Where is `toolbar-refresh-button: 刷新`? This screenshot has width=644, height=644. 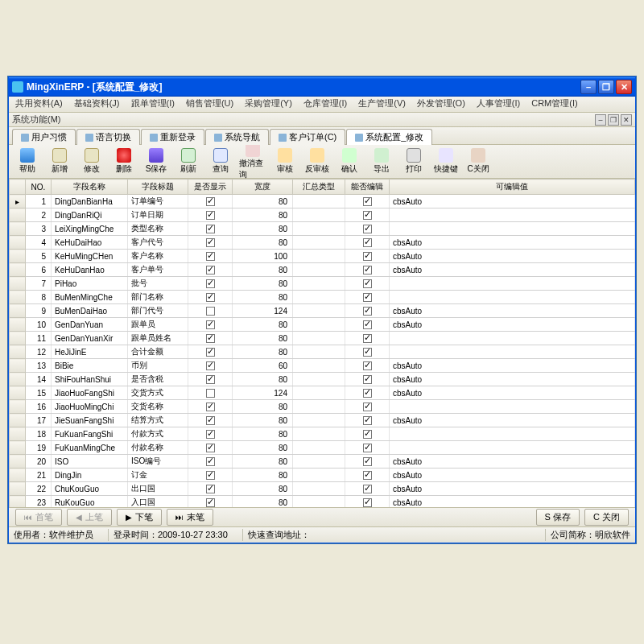
toolbar-refresh-button: 刷新 is located at coordinates (188, 161).